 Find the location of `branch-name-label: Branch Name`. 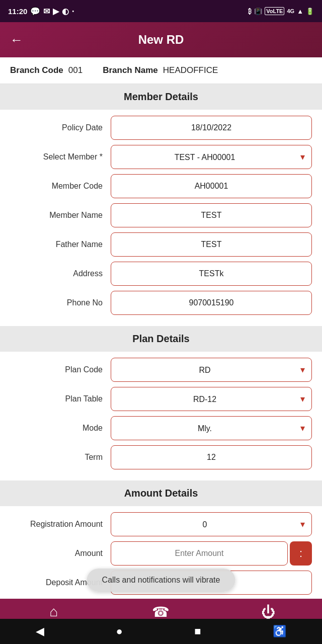

branch-name-label: Branch Name is located at coordinates (130, 70).